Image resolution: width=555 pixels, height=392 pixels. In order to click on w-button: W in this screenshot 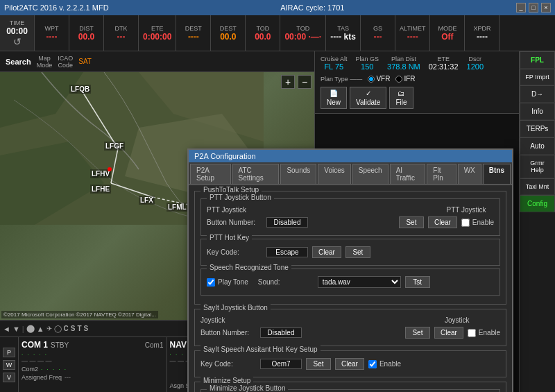, I will do `click(9, 365)`.